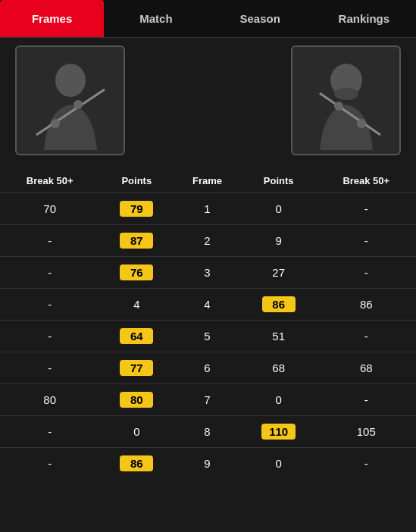 The image size is (416, 532). What do you see at coordinates (279, 336) in the screenshot?
I see `right-points-cell: 51` at bounding box center [279, 336].